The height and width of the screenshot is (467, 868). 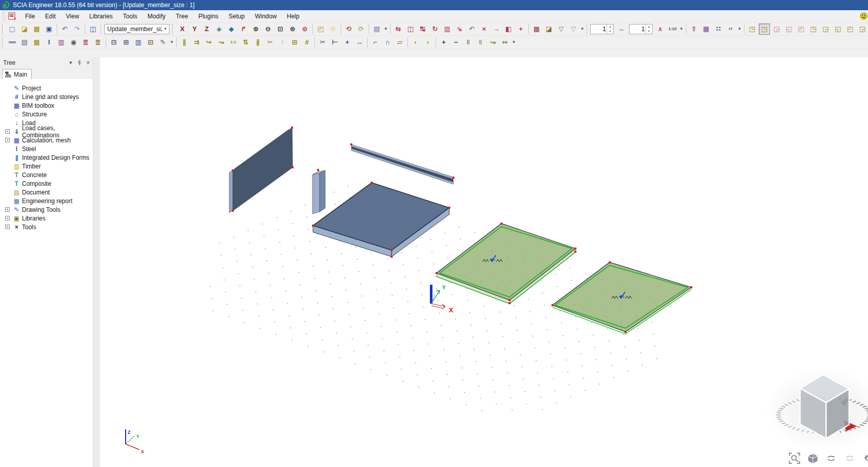 I want to click on member-frame-button: ◫, so click(x=411, y=29).